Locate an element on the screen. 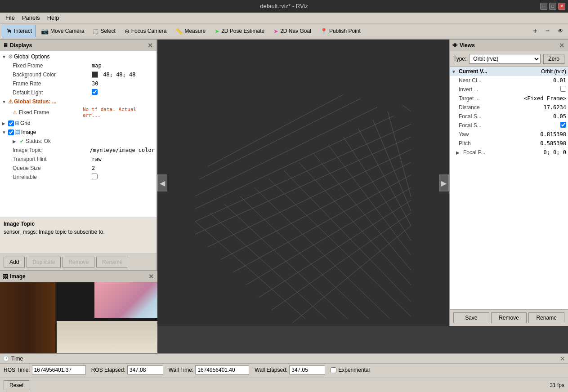 The width and height of the screenshot is (568, 392). current-view-row: ▼ Current V... Orbit (rviz) is located at coordinates (509, 71).